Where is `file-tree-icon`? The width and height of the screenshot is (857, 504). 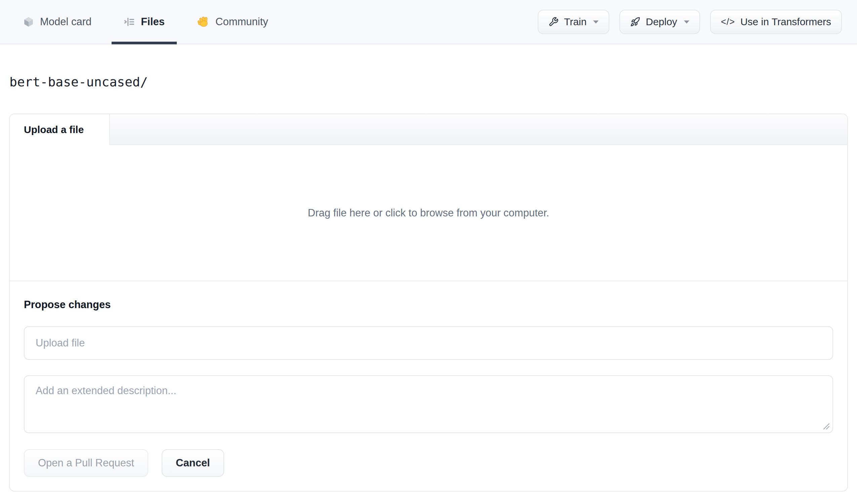
file-tree-icon is located at coordinates (129, 22).